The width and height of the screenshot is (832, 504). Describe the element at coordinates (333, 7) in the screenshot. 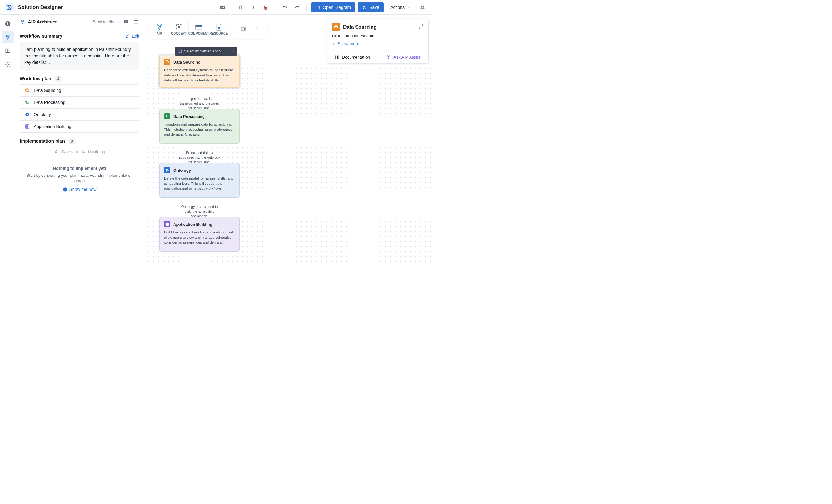

I see `open-diagram-button: Open Diagram` at that location.